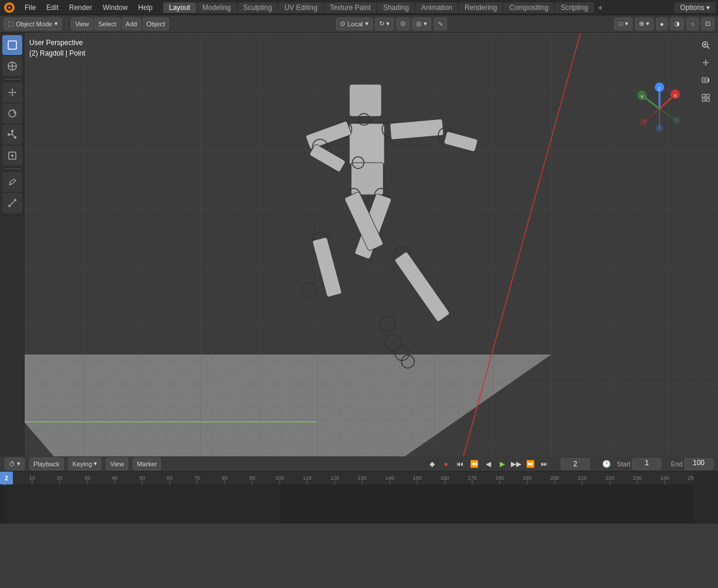 The image size is (718, 588). Describe the element at coordinates (417, 478) in the screenshot. I see `svg-text: 150` at that location.